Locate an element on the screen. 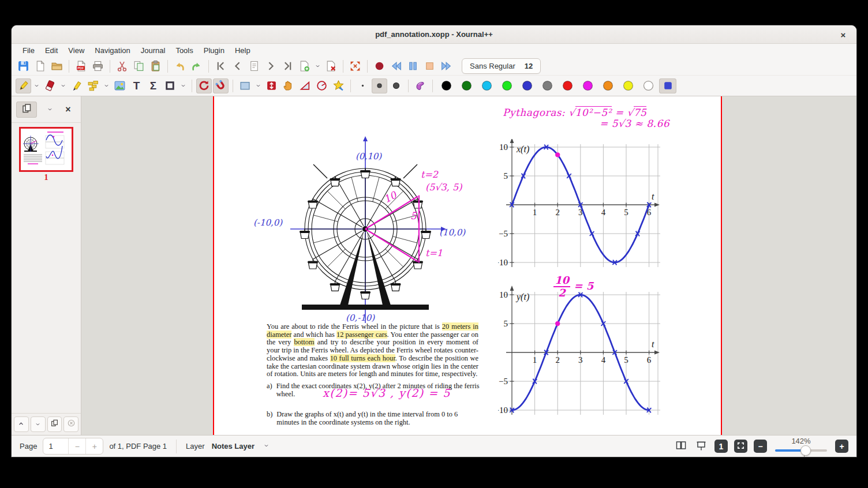 Image resolution: width=868 pixels, height=488 pixels. statusbar-right: 1 − 142% + is located at coordinates (761, 446).